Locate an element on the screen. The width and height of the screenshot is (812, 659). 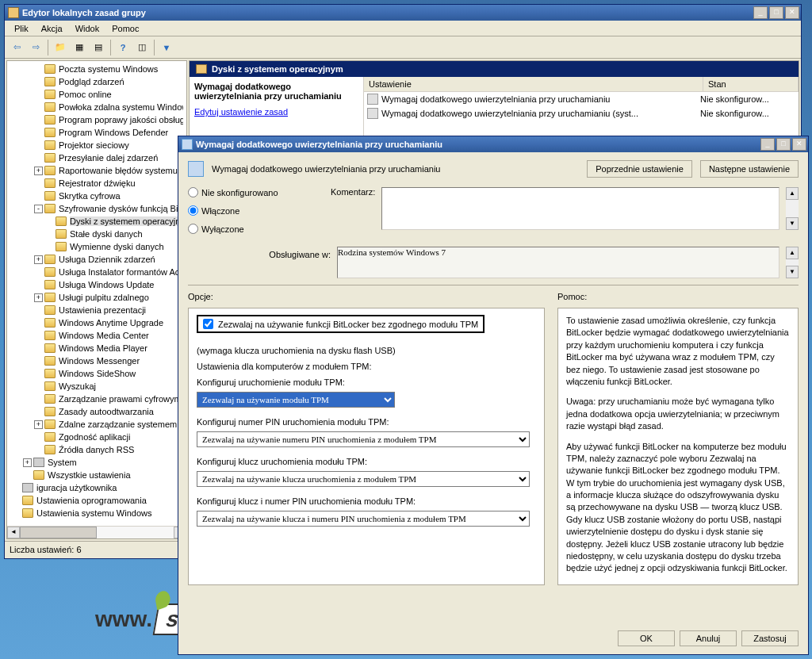
tree-node: Windows Messenger is located at coordinates (97, 361).